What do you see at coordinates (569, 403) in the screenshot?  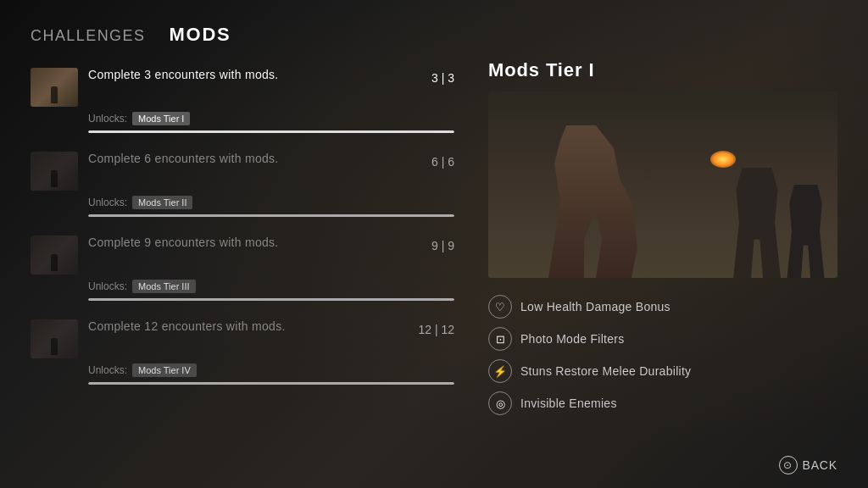 I see `mod-label-3: Invisible Enemies` at bounding box center [569, 403].